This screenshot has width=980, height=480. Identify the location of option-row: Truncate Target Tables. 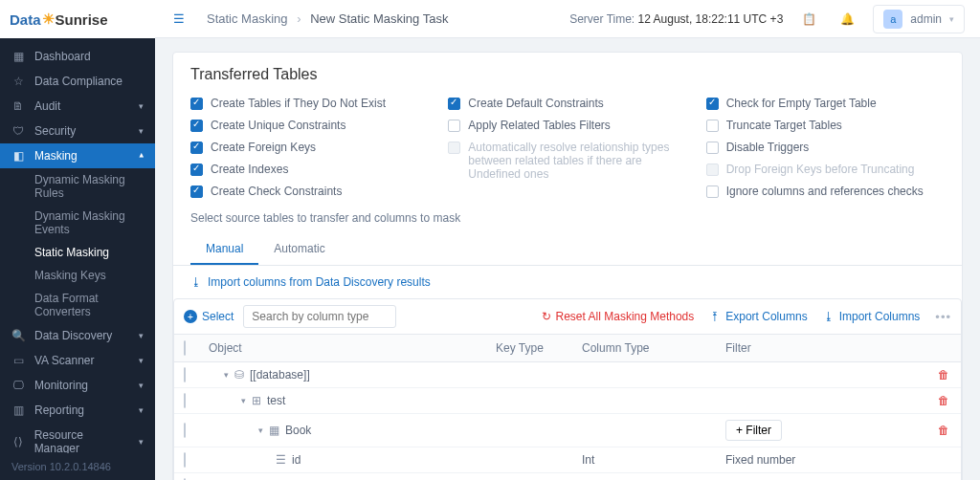
(825, 125).